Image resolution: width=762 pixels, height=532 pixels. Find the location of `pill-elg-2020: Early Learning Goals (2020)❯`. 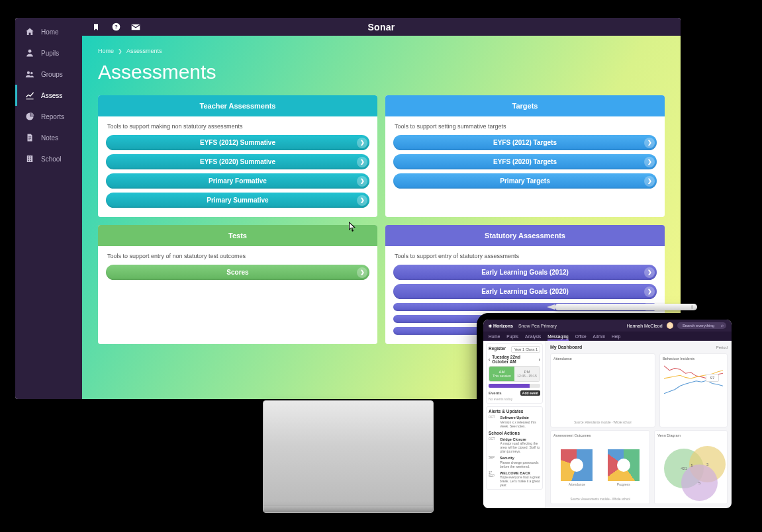

pill-elg-2020: Early Learning Goals (2020)❯ is located at coordinates (525, 291).